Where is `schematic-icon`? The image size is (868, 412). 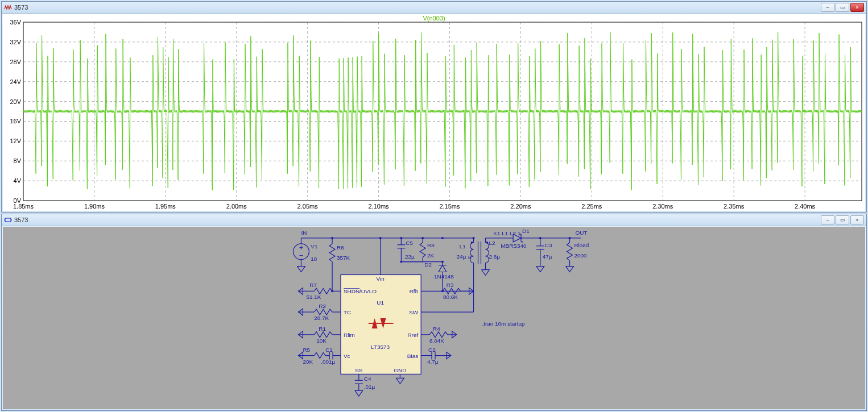
schematic-icon is located at coordinates (8, 220).